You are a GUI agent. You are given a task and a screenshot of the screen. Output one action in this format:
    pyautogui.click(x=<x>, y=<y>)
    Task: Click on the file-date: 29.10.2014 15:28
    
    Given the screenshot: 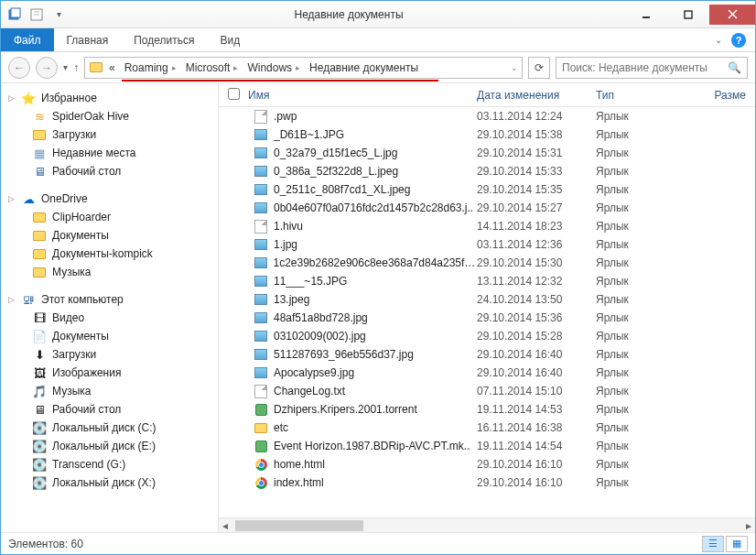 What is the action you would take?
    pyautogui.click(x=536, y=336)
    